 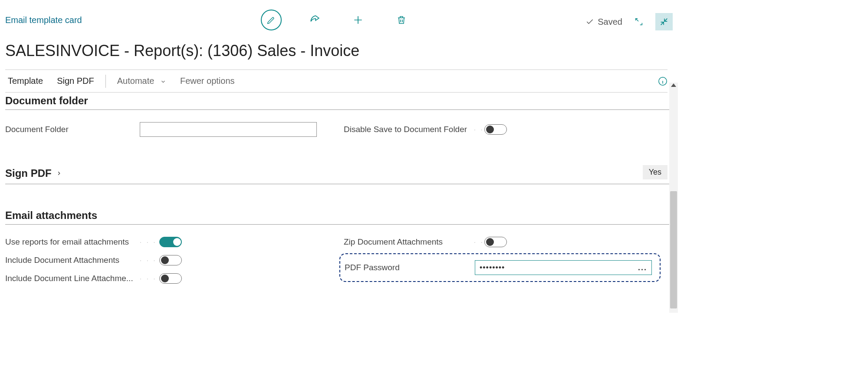 I want to click on zip-toggle, so click(x=496, y=242).